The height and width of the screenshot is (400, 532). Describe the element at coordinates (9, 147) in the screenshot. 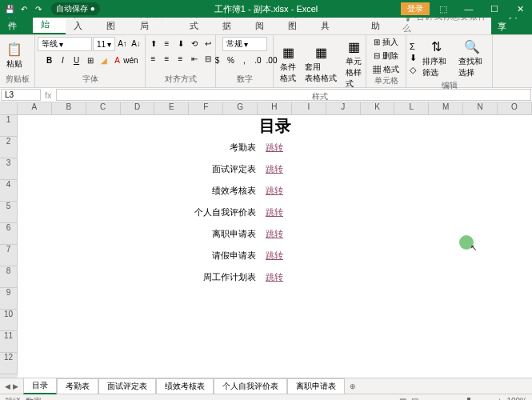

I see `row-header: 2` at that location.